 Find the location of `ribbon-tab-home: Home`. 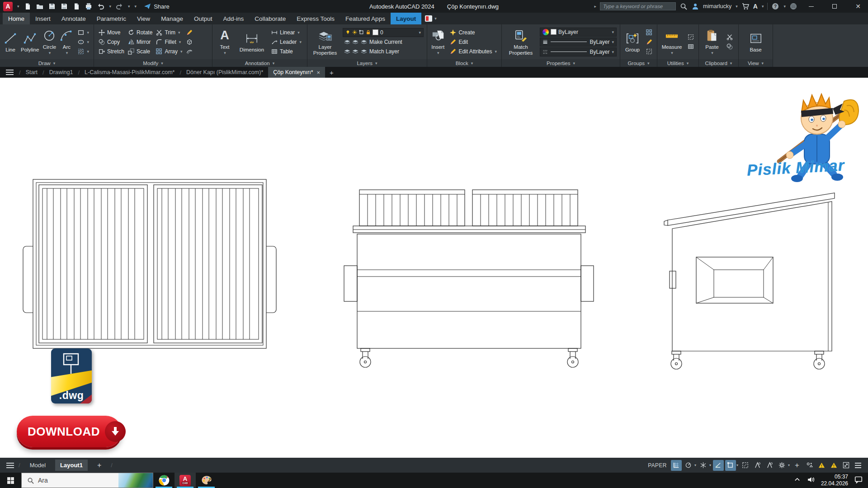

ribbon-tab-home: Home is located at coordinates (16, 19).